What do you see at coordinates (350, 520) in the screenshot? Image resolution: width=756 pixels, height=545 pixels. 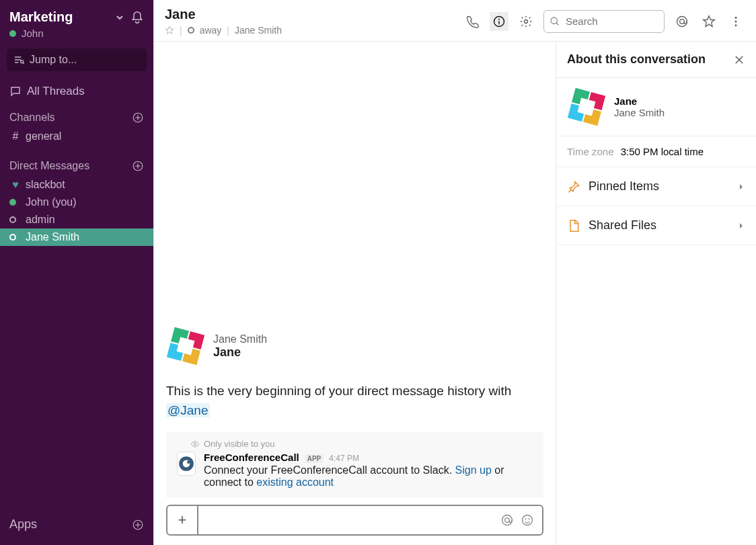 I see `message-input` at bounding box center [350, 520].